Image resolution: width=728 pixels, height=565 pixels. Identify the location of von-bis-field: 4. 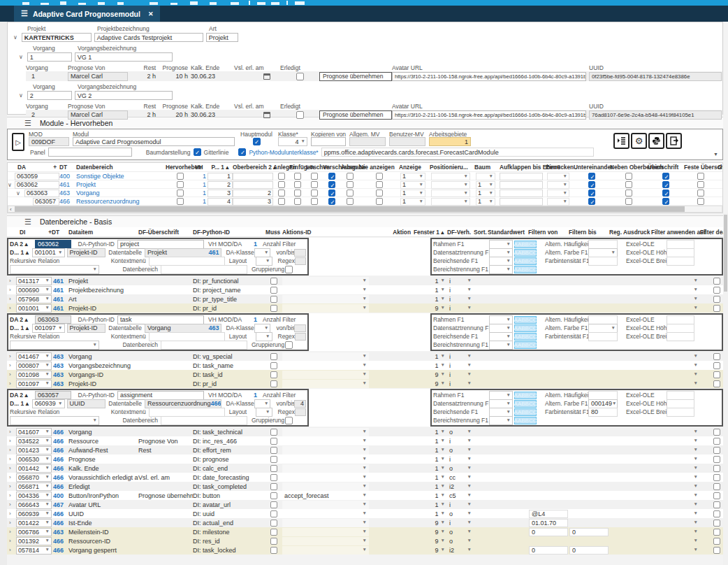
(300, 404).